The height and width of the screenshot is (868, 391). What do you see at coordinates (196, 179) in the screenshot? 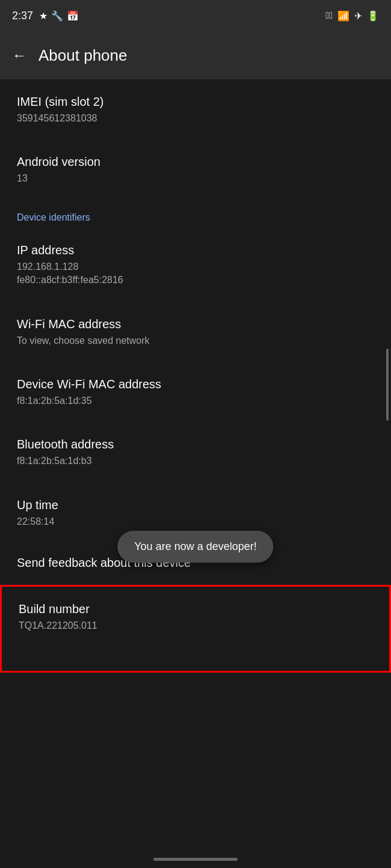
I see `android-version-value: 13` at bounding box center [196, 179].